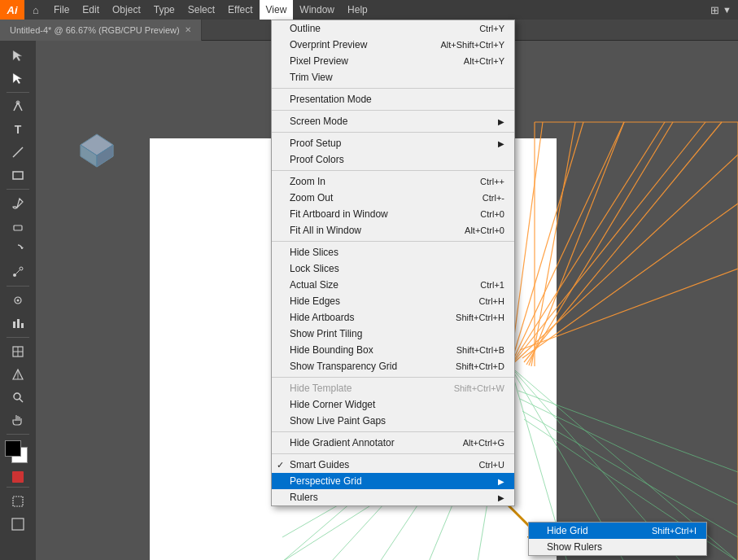 This screenshot has height=560, width=738. Describe the element at coordinates (393, 45) in the screenshot. I see `dd-overprint-preview: Overprint Preview Alt+Shift+Ctrl+Y` at that location.